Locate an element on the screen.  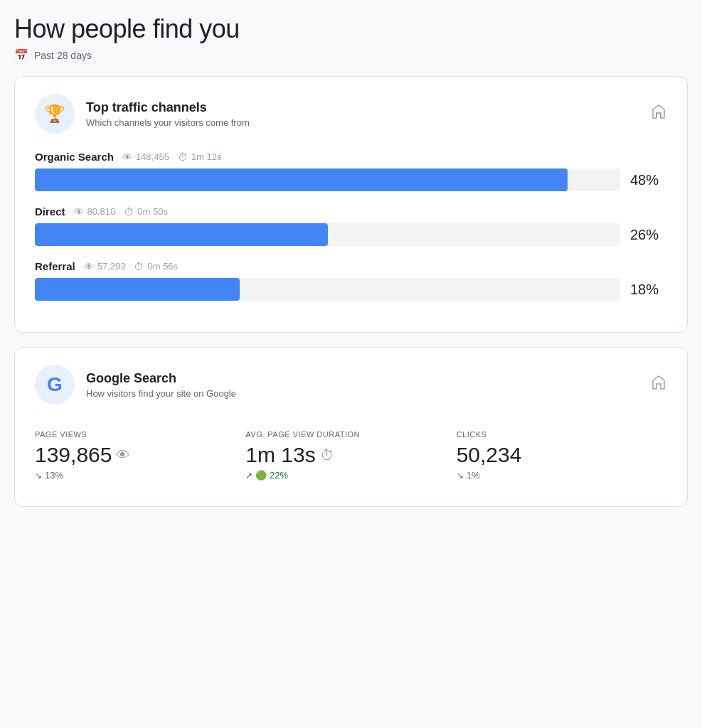
trend-arrow-up: ↗ is located at coordinates (249, 476).